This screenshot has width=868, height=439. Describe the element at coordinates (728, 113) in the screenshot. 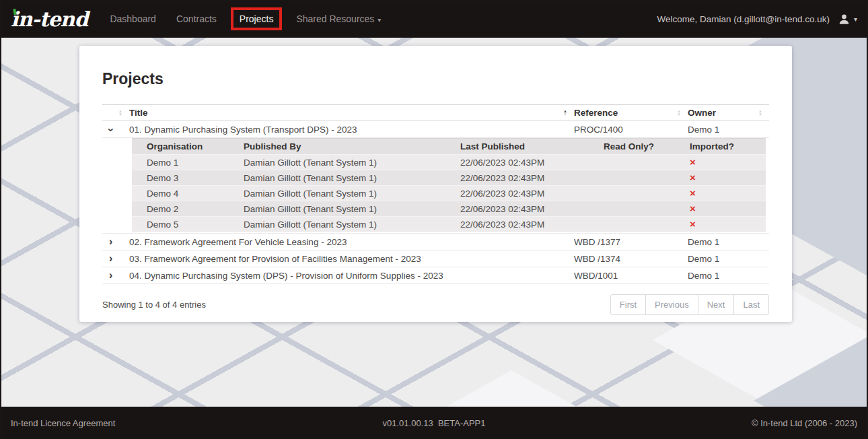

I see `column-header-owner: Owner ▲▼` at that location.